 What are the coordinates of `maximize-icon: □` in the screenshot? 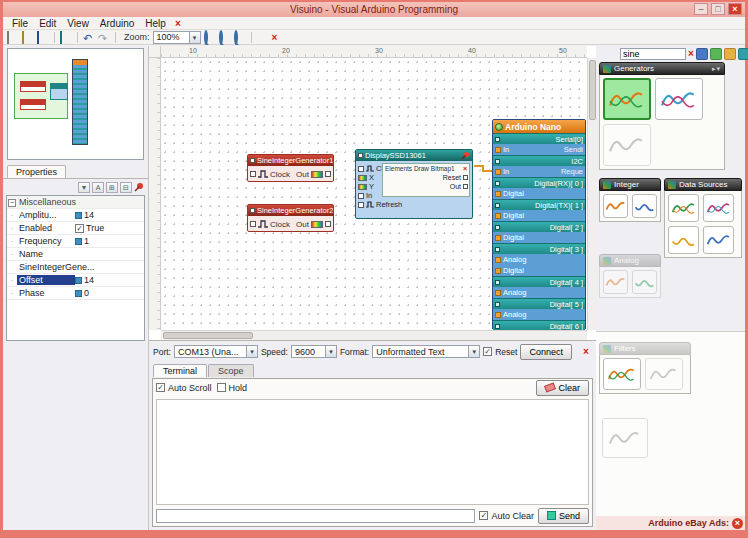 It's located at (718, 9).